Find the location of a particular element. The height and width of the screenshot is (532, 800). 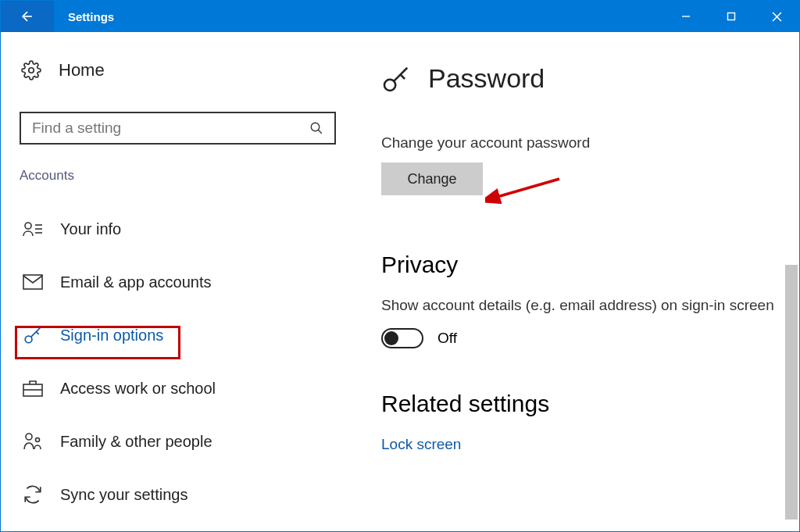

privacy-toggle-label: Off is located at coordinates (447, 338).